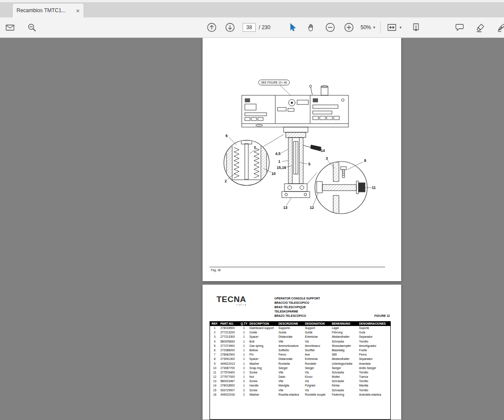 This screenshot has height=420, width=504. Describe the element at coordinates (215, 395) in the screenshot. I see `table-cell: 16` at that location.